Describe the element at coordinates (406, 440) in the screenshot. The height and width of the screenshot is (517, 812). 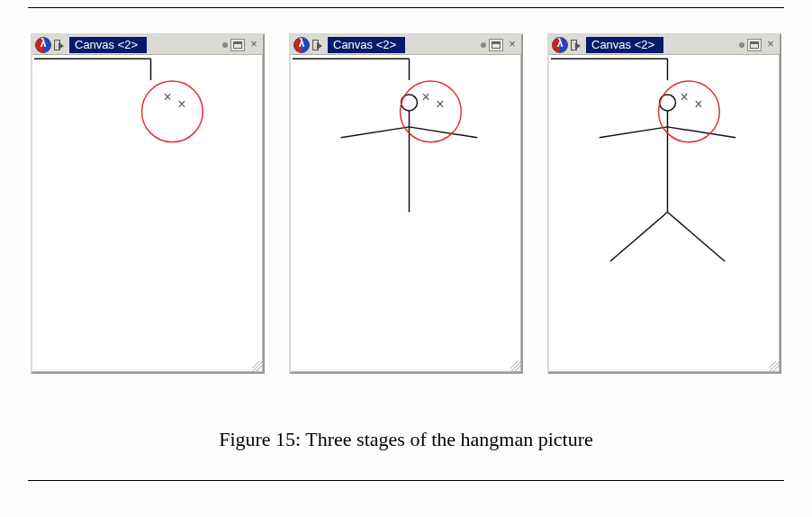
I see `figure-caption: Figure 15: Three stages of the hangman p…` at that location.